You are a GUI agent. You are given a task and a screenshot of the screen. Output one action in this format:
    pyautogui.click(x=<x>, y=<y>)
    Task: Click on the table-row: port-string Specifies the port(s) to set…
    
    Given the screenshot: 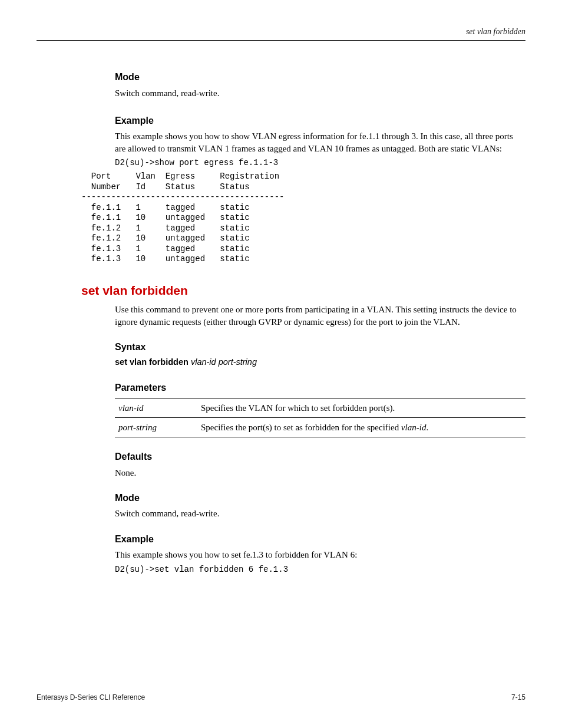 What is the action you would take?
    pyautogui.click(x=320, y=427)
    